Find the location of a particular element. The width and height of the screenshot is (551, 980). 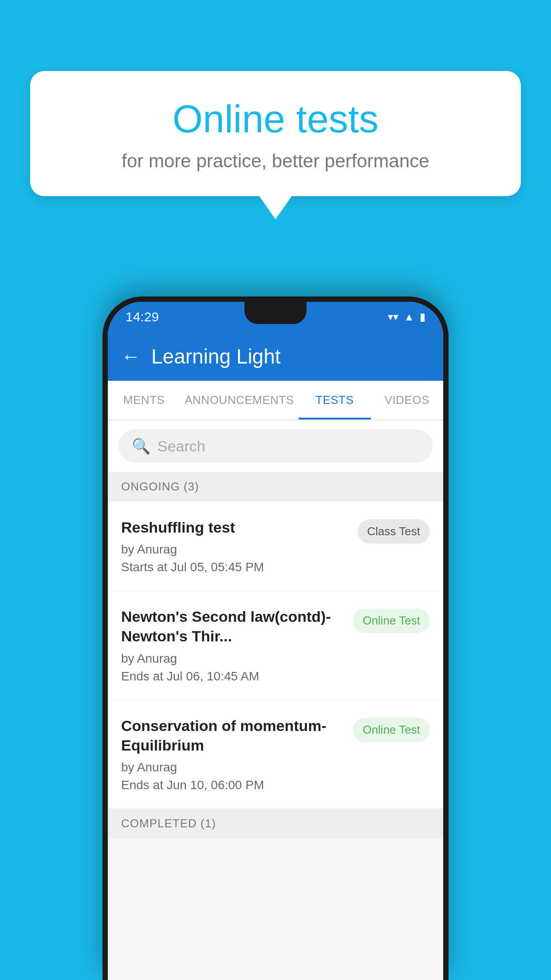

completed-label: COMPLETED (1) is located at coordinates (169, 823).